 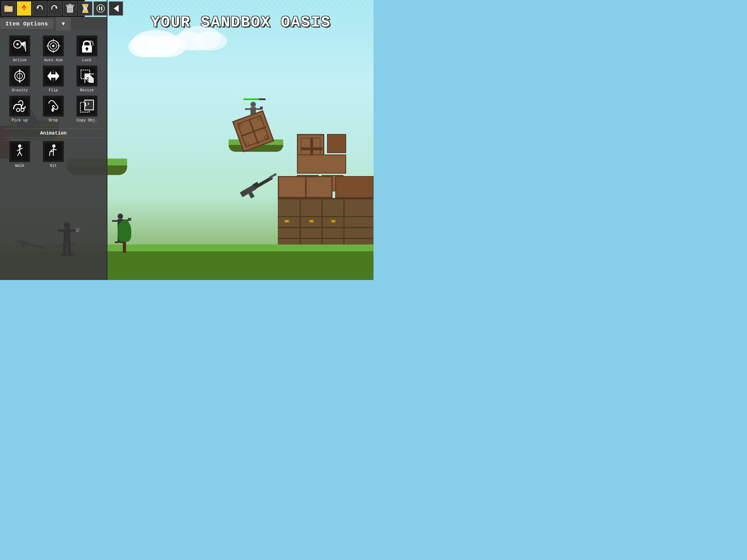 I want to click on svg-text: 1², so click(x=87, y=105).